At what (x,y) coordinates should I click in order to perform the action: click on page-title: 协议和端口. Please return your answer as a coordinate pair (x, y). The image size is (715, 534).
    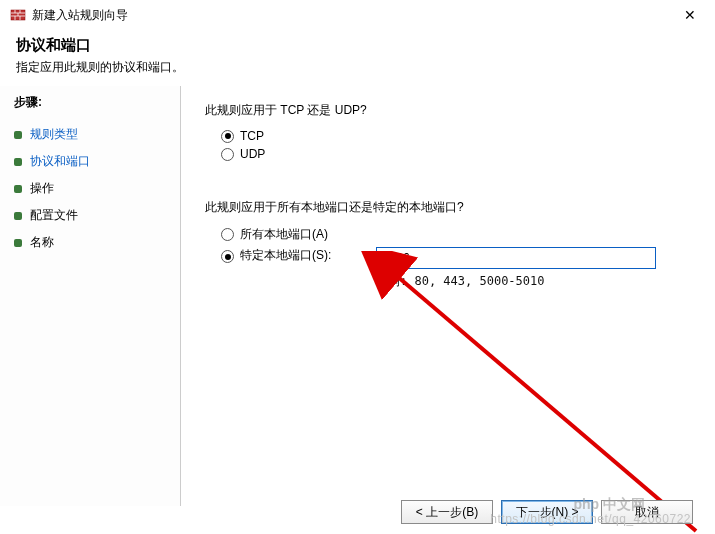
    Looking at the image, I should click on (358, 46).